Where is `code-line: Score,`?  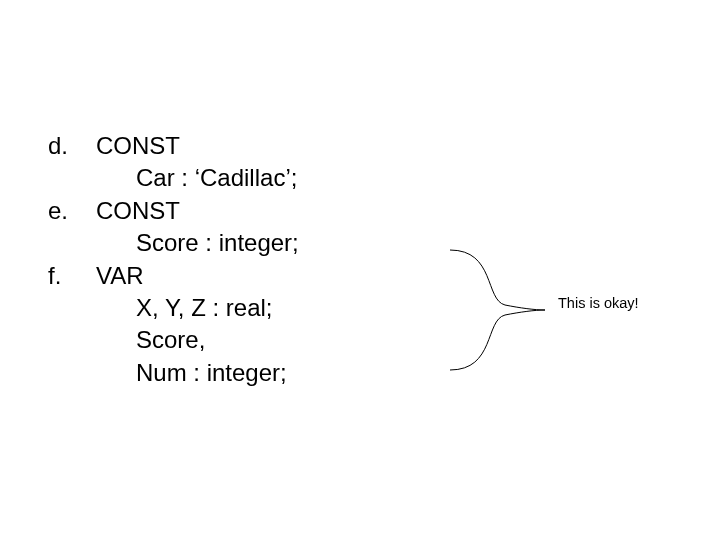
code-line: Score, is located at coordinates (192, 340).